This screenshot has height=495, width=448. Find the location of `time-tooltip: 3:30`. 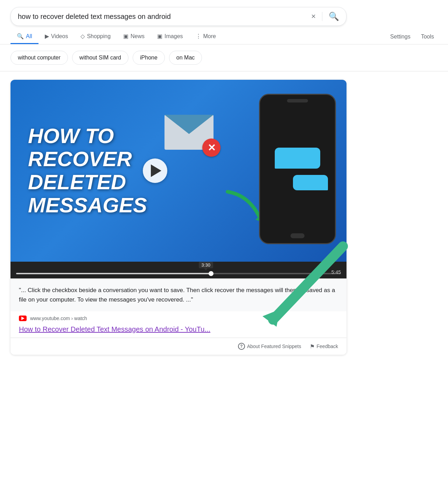

time-tooltip: 3:30 is located at coordinates (206, 265).